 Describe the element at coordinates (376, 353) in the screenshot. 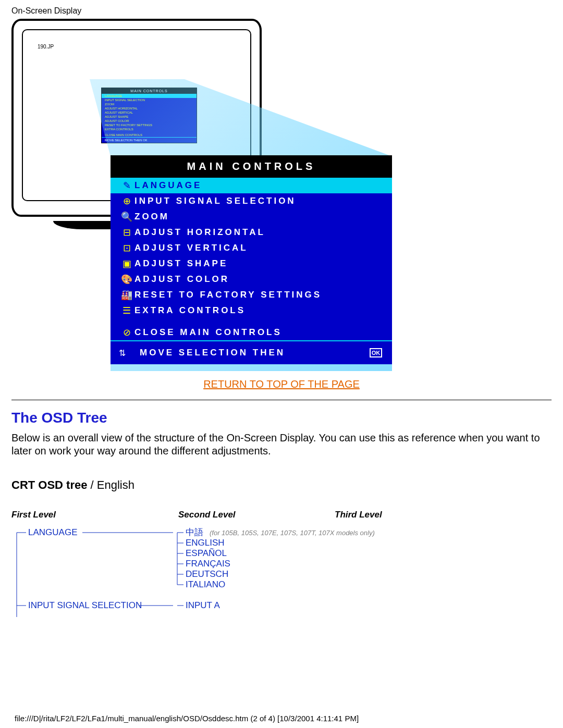

I see `ok-icon: OK` at that location.